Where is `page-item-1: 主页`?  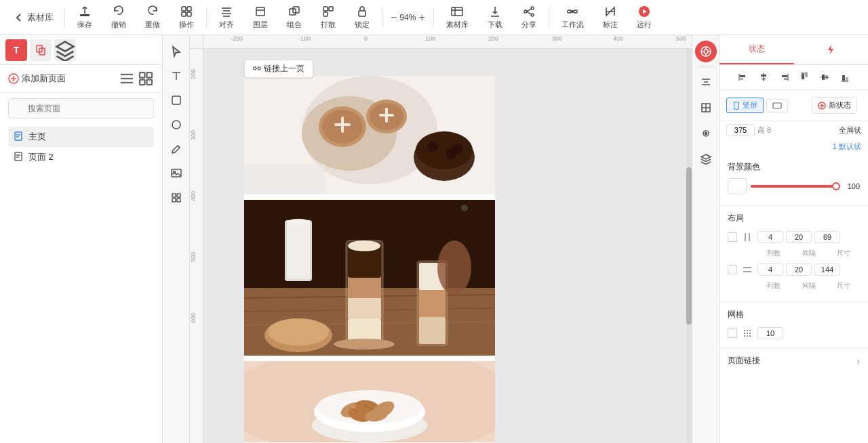 page-item-1: 主页 is located at coordinates (81, 137).